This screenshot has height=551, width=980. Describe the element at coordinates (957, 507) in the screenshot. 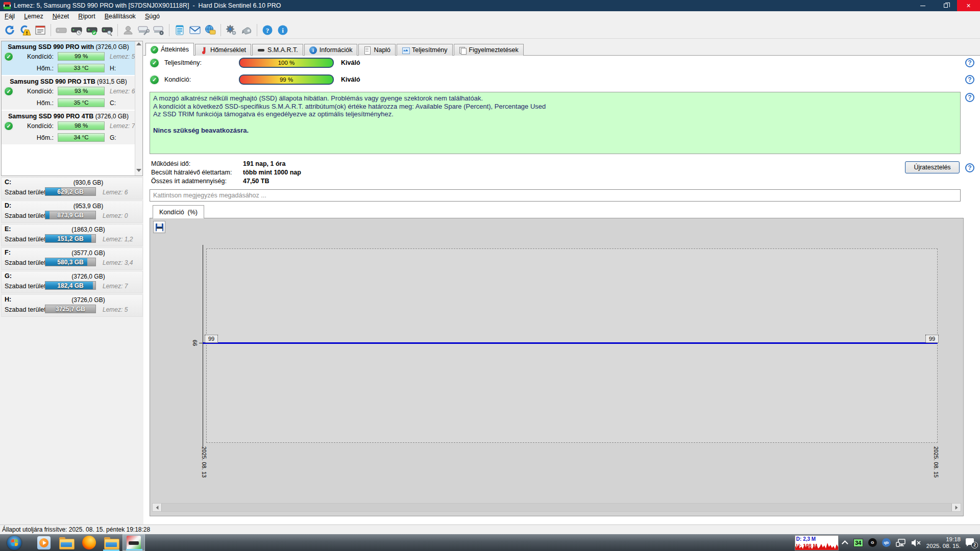

I see `scroll-right-icon` at that location.